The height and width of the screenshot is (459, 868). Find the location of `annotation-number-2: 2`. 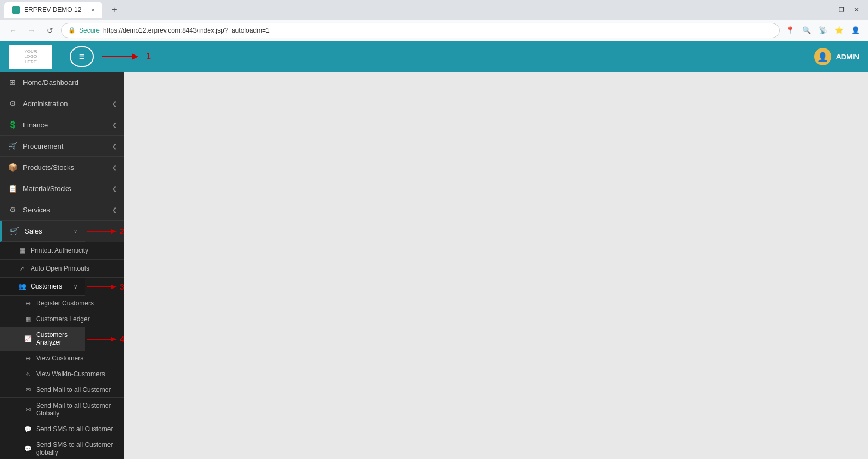

annotation-number-2: 2 is located at coordinates (122, 231).